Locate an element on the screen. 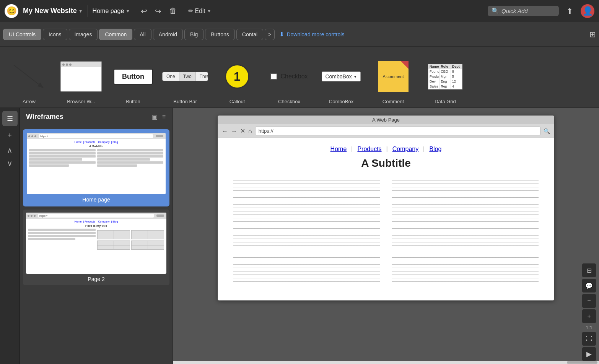 The height and width of the screenshot is (364, 599). dg-cell: Product is located at coordinates (434, 76).